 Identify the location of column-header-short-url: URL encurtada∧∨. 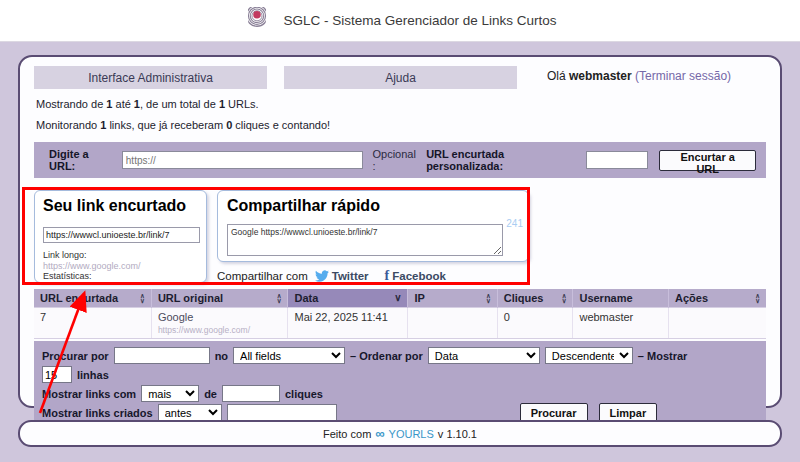
(92, 298).